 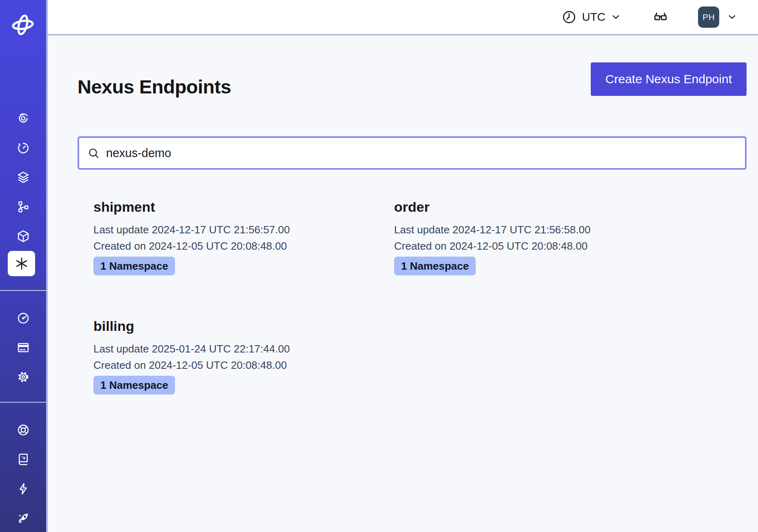 I want to click on spiral-icon, so click(x=23, y=118).